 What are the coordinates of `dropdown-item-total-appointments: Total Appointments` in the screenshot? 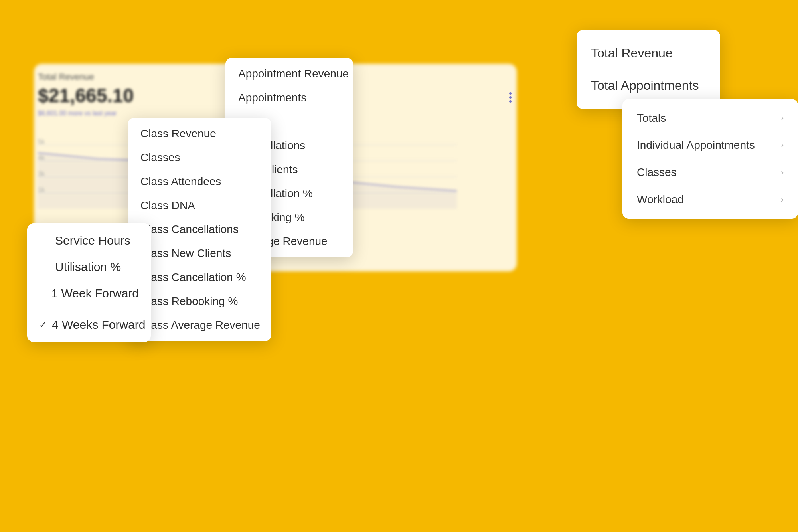 It's located at (648, 85).